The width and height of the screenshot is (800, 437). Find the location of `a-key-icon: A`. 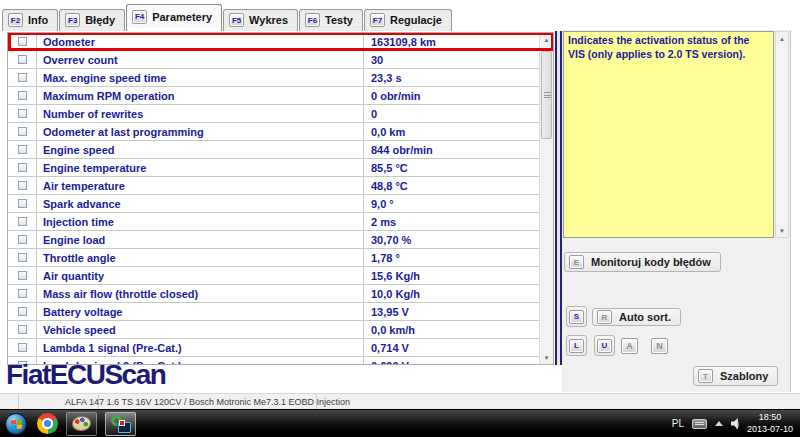

a-key-icon: A is located at coordinates (630, 346).